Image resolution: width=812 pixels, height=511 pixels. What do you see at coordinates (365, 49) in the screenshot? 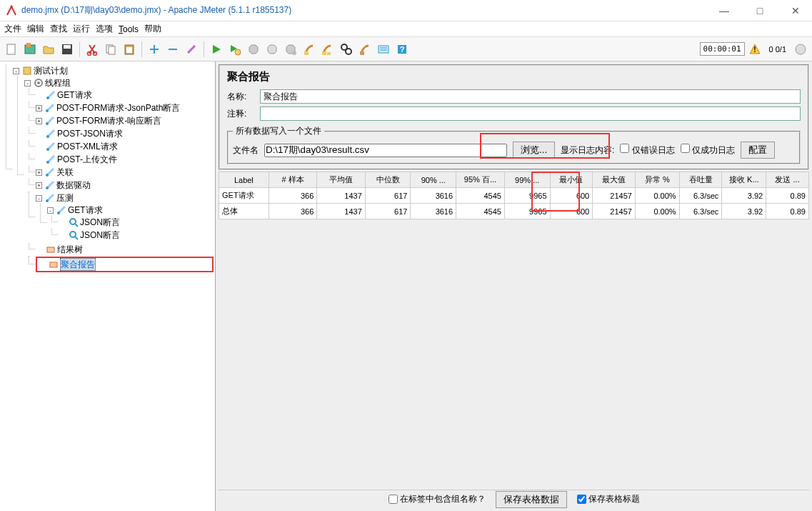
I see `reset-search-icon` at bounding box center [365, 49].